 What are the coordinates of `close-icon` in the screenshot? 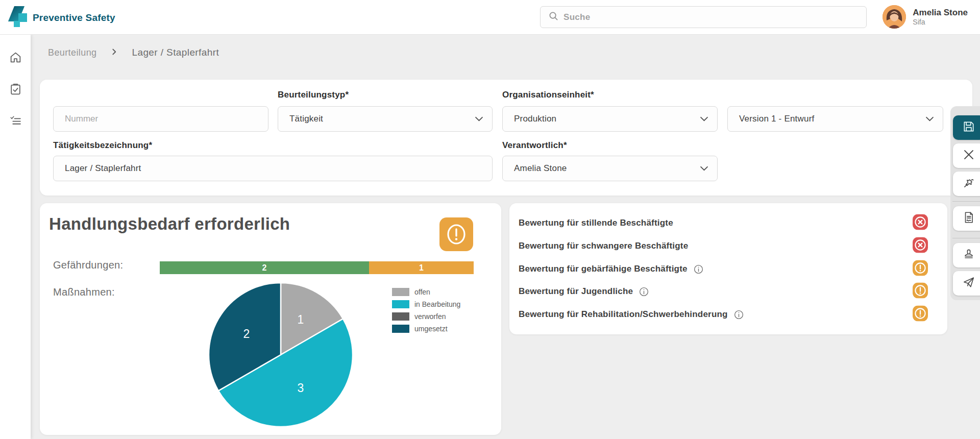 It's located at (969, 156).